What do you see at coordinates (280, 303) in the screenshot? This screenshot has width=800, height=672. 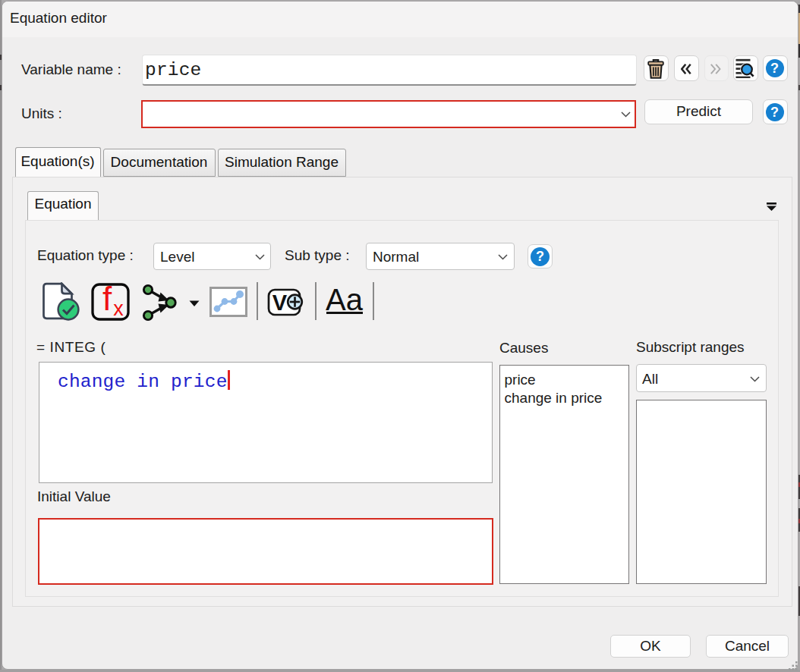 I see `svg-text: V` at bounding box center [280, 303].